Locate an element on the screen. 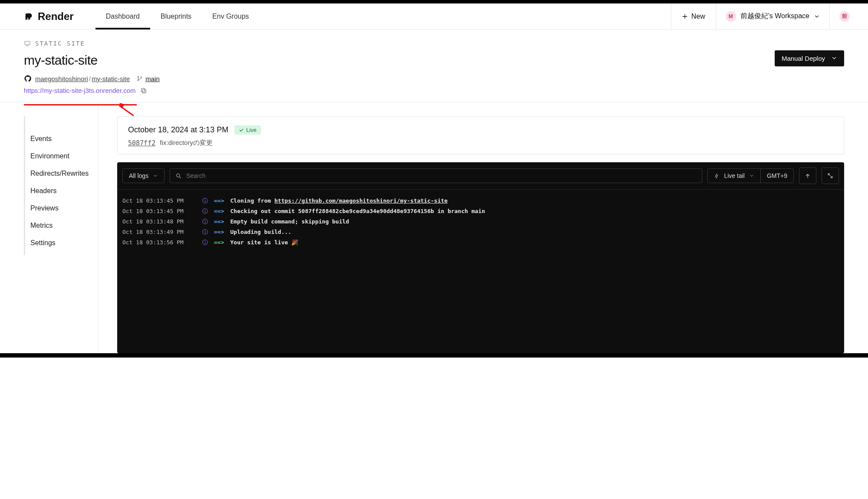 This screenshot has height=499, width=868. log-search is located at coordinates (436, 176).